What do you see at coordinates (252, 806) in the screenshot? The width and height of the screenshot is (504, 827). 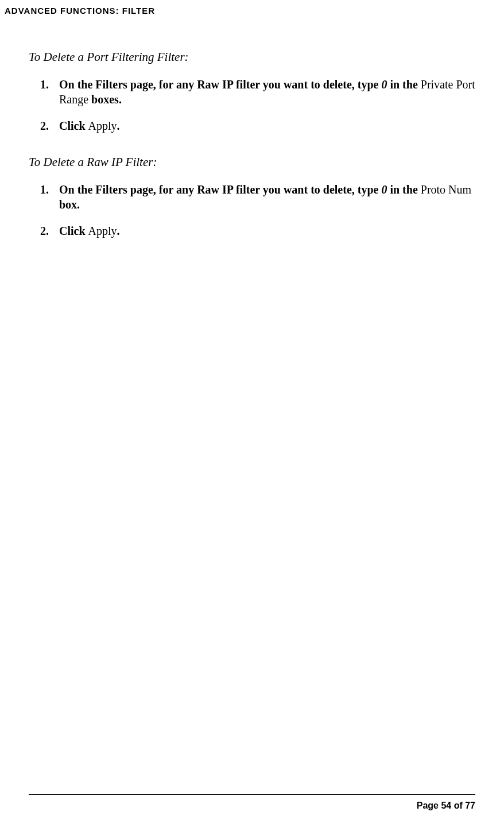 I see `page-number: Page 54 of 77` at bounding box center [252, 806].